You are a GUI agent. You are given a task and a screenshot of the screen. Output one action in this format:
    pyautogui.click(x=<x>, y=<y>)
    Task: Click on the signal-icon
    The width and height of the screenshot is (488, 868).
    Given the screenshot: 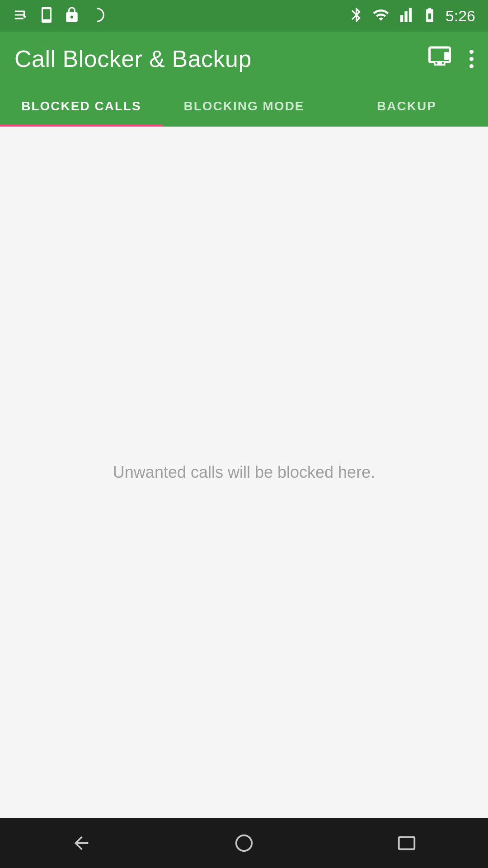 What is the action you would take?
    pyautogui.click(x=405, y=16)
    